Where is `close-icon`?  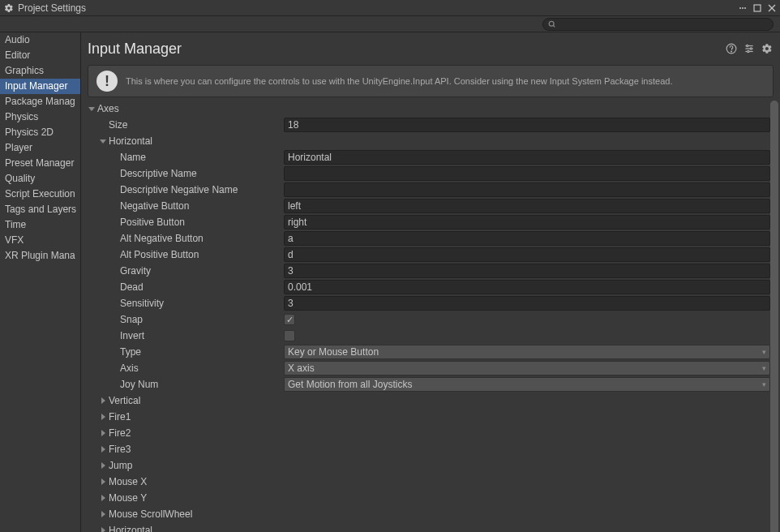 close-icon is located at coordinates (772, 8).